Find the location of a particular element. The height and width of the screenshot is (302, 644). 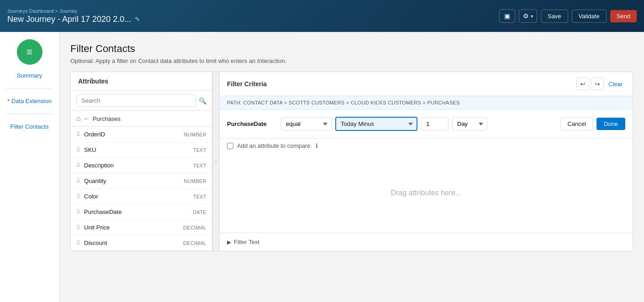

add-attribute-row: Add an attribute to compare. ℹ is located at coordinates (426, 146).